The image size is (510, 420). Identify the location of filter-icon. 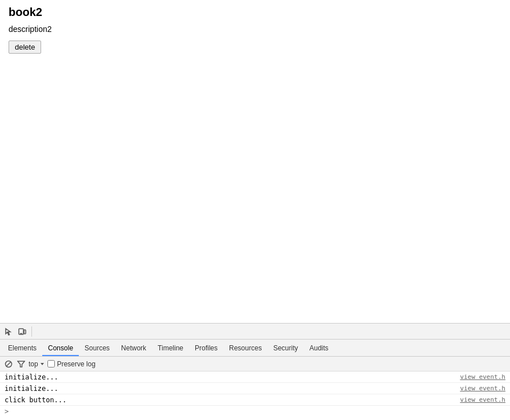
(21, 364).